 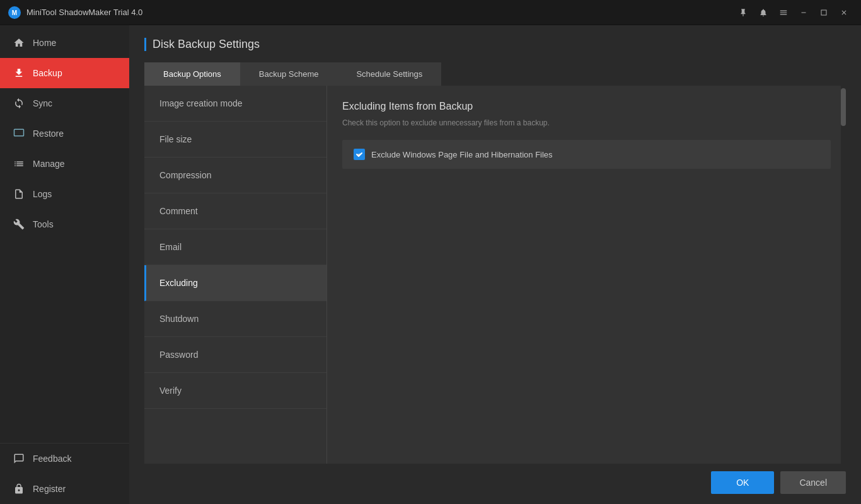 I want to click on option-comment: Comment, so click(x=236, y=212).